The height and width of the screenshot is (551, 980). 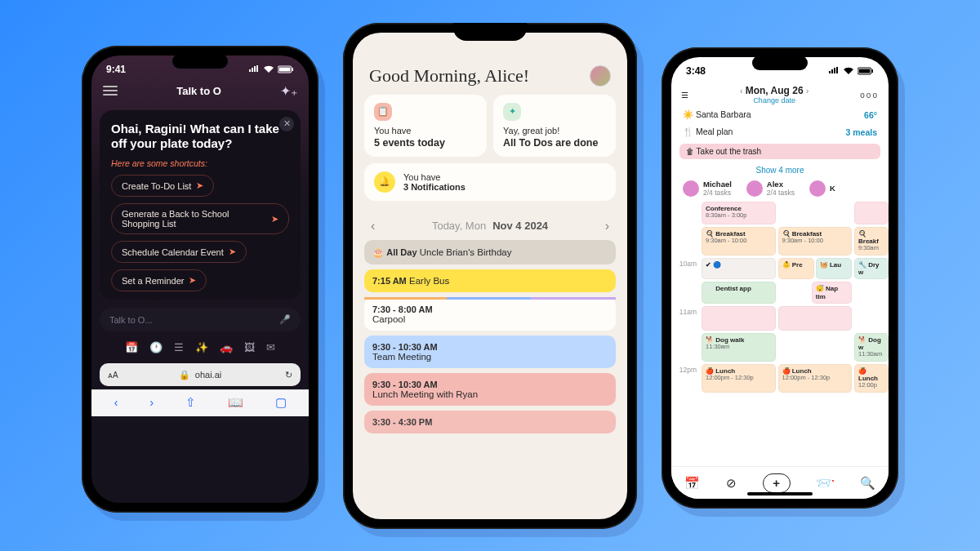 I want to click on bookmarks-icon: 📖, so click(x=235, y=402).